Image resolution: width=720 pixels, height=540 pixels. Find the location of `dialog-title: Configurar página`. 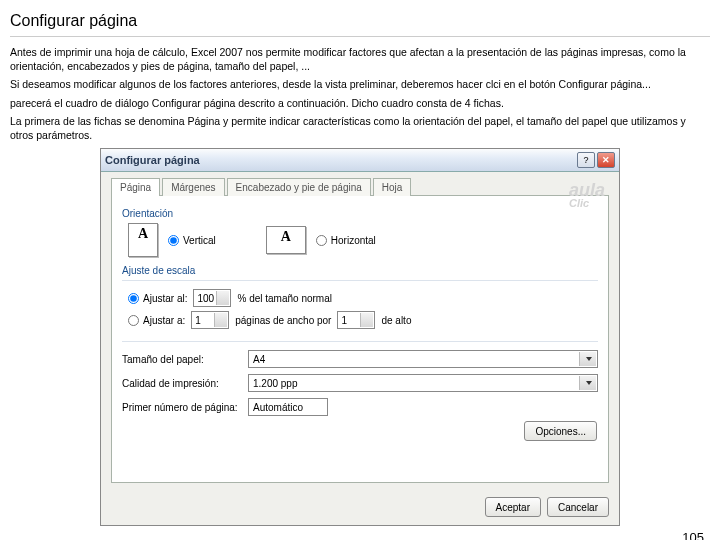

dialog-title: Configurar página is located at coordinates (340, 160).